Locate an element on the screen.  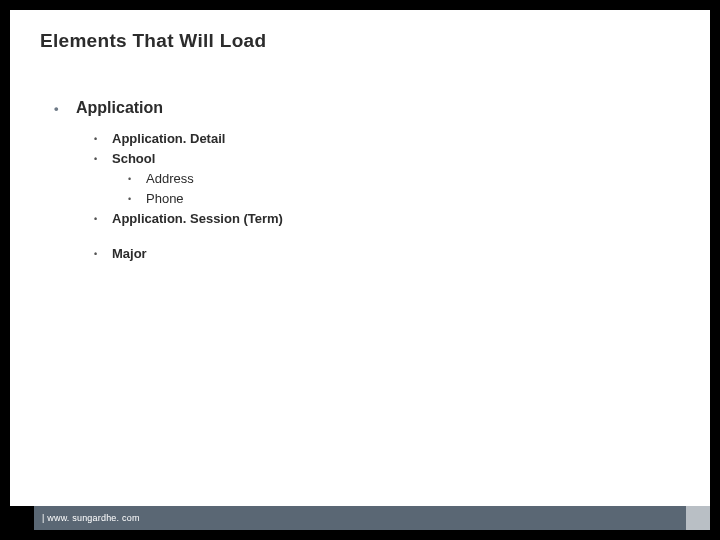
list-item: • School is located at coordinates (188, 159).